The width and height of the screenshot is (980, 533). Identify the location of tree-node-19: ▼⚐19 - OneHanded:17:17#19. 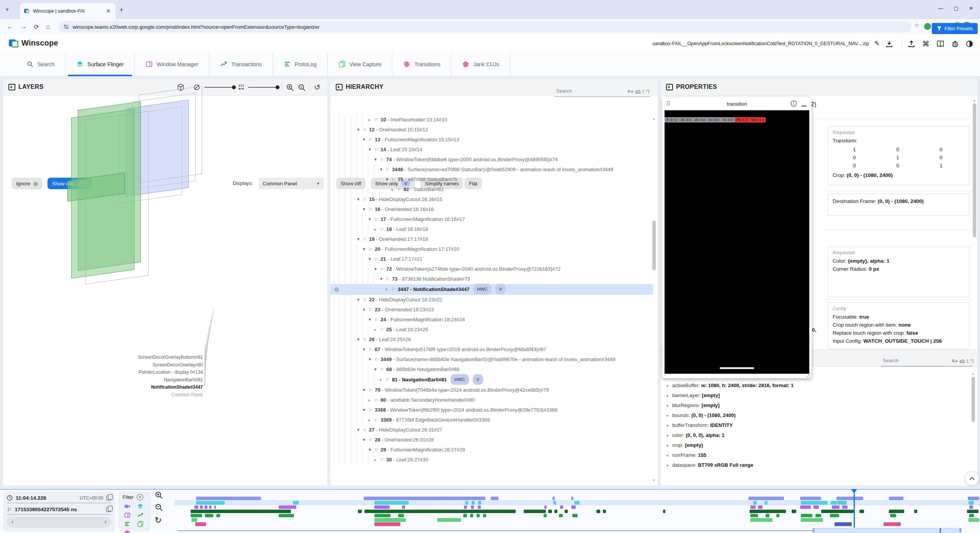
(492, 239).